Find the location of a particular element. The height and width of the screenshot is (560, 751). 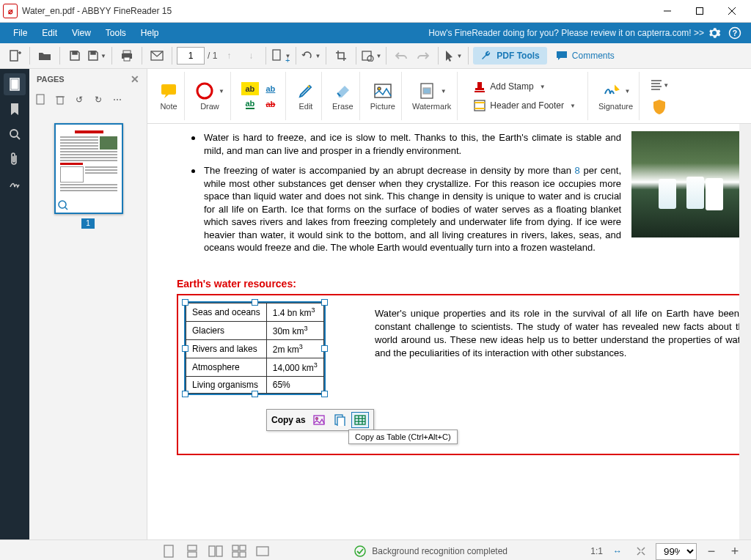

menu-edit: Edit is located at coordinates (50, 33).